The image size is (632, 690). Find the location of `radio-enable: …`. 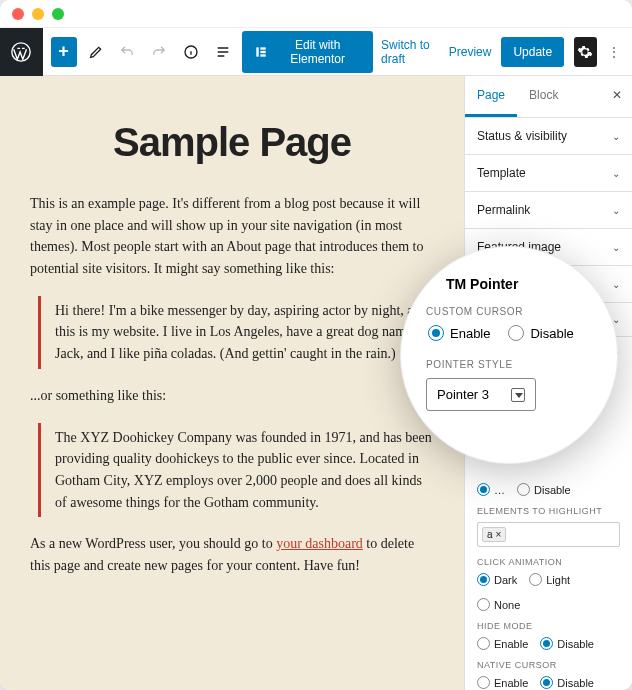

radio-enable: … is located at coordinates (491, 490).